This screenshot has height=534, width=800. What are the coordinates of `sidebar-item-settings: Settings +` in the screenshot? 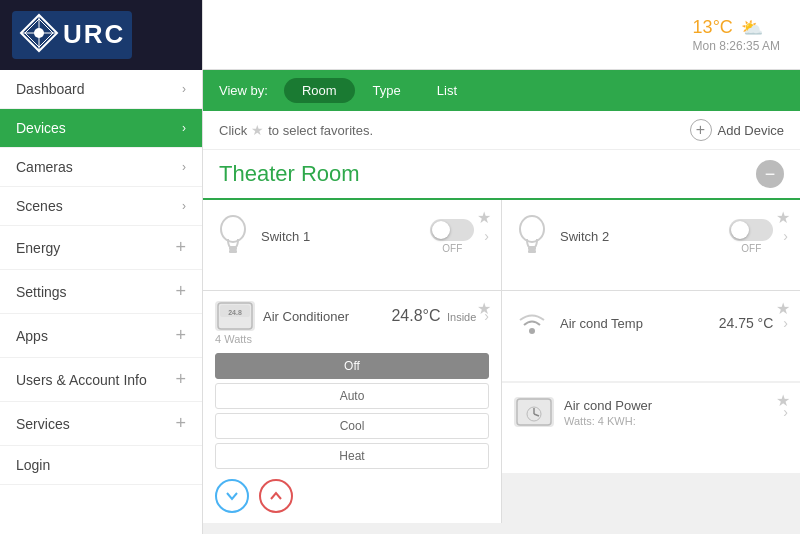 It's located at (101, 292).